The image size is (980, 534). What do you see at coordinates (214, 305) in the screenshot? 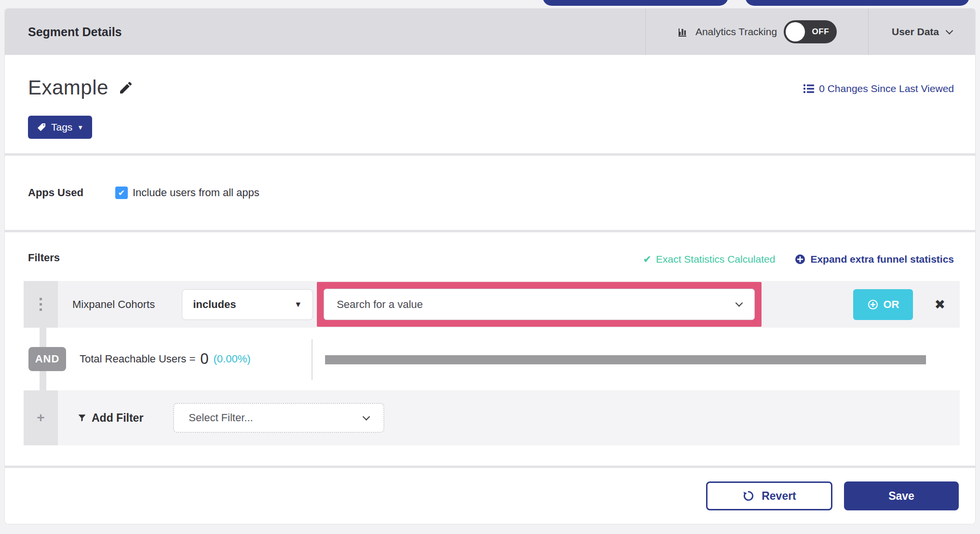
I see `operator-value: includes` at bounding box center [214, 305].